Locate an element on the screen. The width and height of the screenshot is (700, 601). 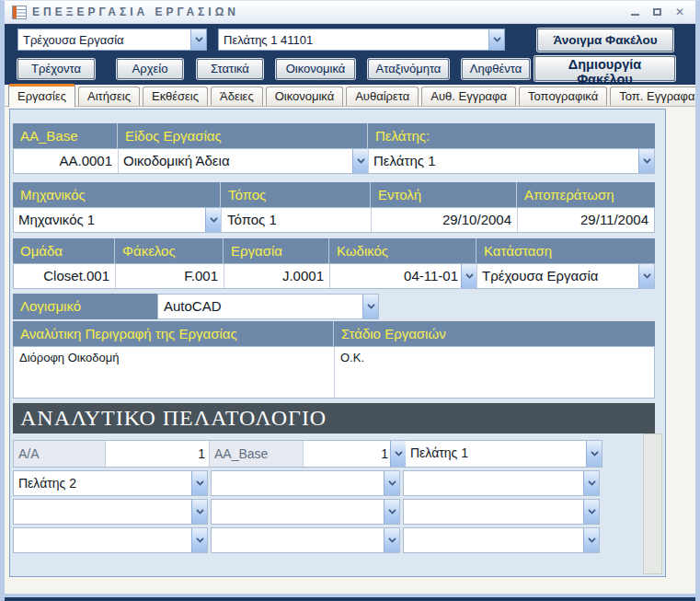
client-field-combo: Πελάτης 1 is located at coordinates (511, 161).